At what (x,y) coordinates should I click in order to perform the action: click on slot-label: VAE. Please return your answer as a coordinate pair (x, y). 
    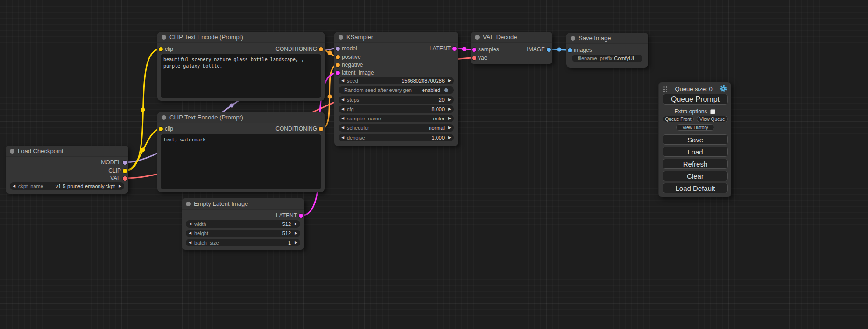
    Looking at the image, I should click on (116, 178).